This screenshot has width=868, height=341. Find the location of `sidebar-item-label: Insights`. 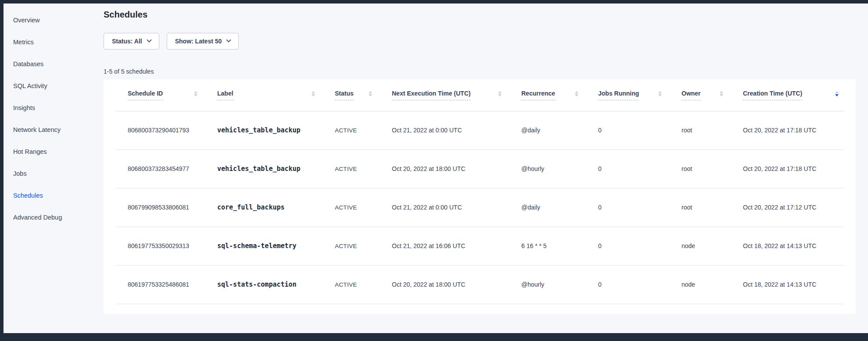

sidebar-item-label: Insights is located at coordinates (24, 108).